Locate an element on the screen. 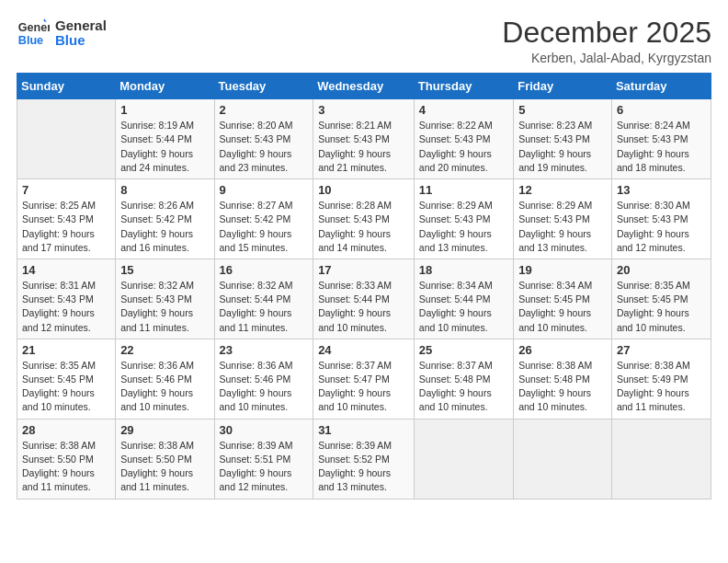 This screenshot has width=728, height=563. header-sunday: Sunday is located at coordinates (66, 86).